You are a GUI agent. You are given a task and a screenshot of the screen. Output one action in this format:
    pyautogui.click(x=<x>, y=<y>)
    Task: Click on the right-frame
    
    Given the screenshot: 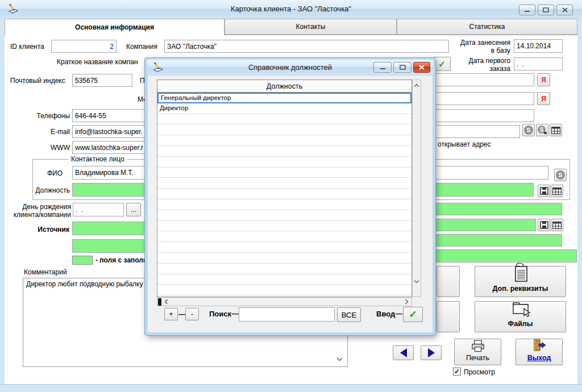 What is the action you would take?
    pyautogui.click(x=580, y=201)
    